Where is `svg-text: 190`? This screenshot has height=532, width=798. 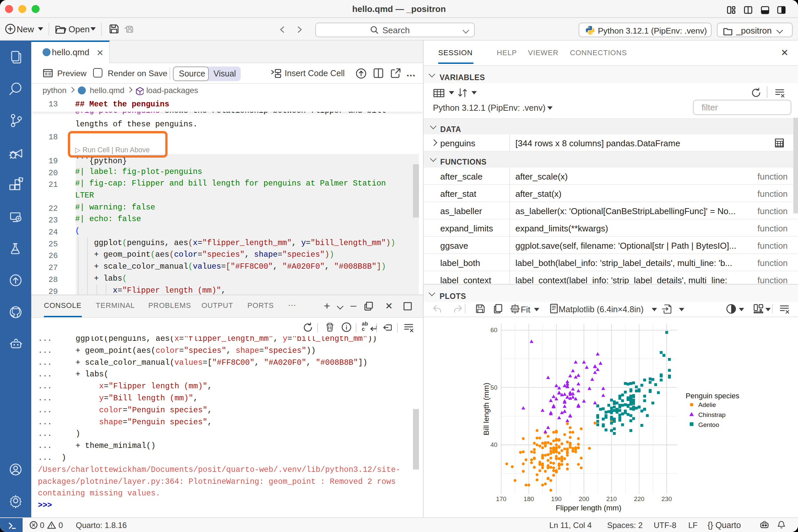
svg-text: 190 is located at coordinates (556, 499).